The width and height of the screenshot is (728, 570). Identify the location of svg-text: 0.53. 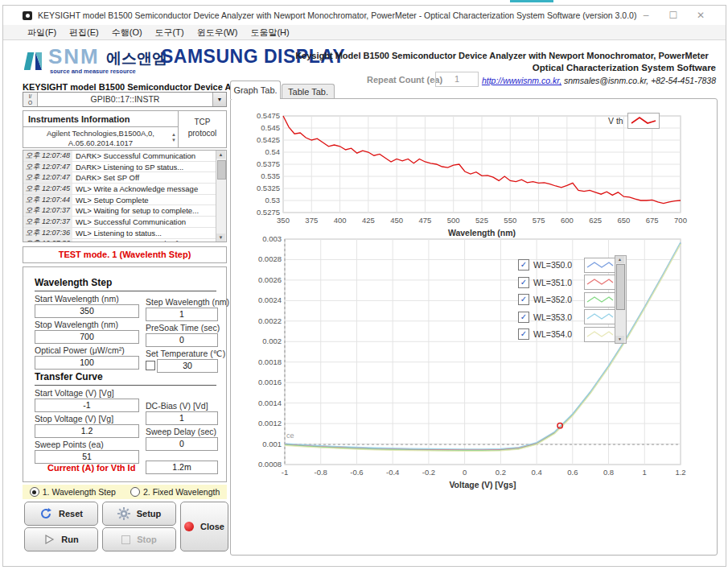
(274, 200).